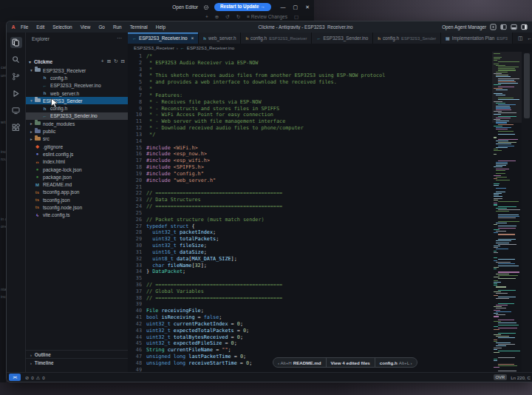 This screenshot has width=532, height=395. What do you see at coordinates (167, 271) in the screenshot?
I see `code-token: DataPacket` at bounding box center [167, 271].